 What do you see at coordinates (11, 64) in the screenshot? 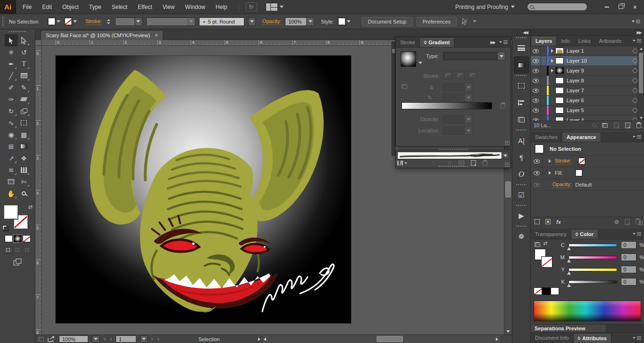
I see `pen-tool: ✒` at bounding box center [11, 64].